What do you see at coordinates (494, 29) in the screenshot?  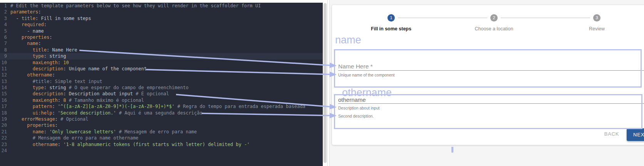 I see `step-2-label: Choose a location` at bounding box center [494, 29].